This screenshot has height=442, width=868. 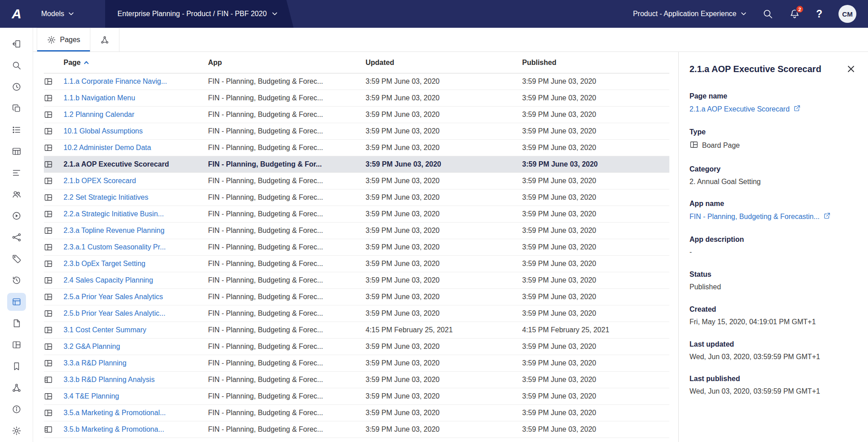 I want to click on notifications-button: 2, so click(x=795, y=14).